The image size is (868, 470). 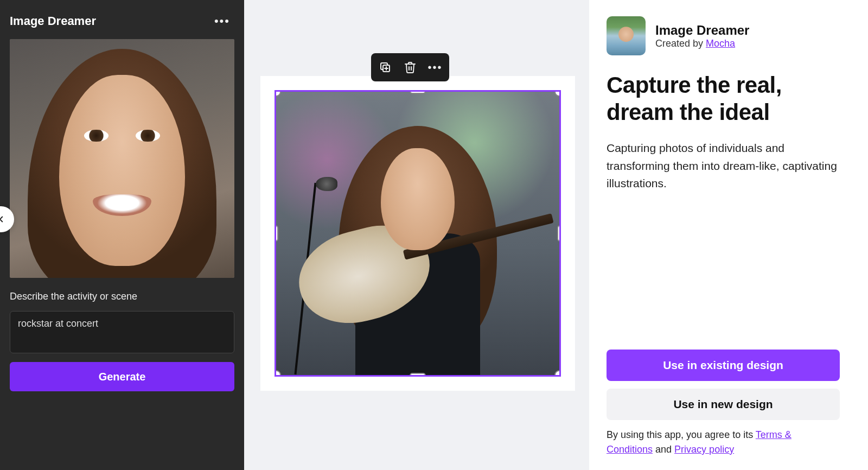 What do you see at coordinates (222, 21) in the screenshot?
I see `more-options-button: •••` at bounding box center [222, 21].